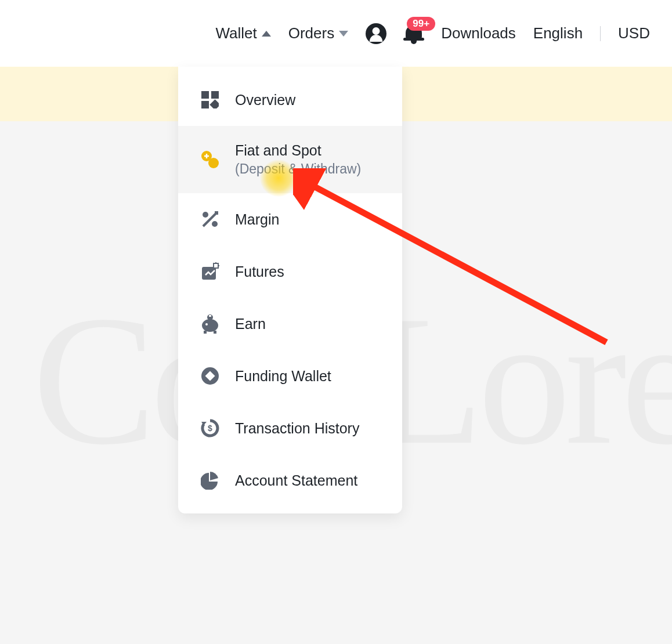 The width and height of the screenshot is (672, 644). I want to click on notification-badge: 99+, so click(421, 24).